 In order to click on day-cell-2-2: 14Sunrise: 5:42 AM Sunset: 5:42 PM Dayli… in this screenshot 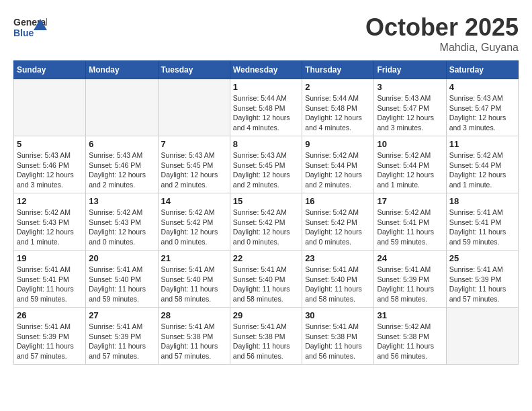, I will do `click(193, 222)`.